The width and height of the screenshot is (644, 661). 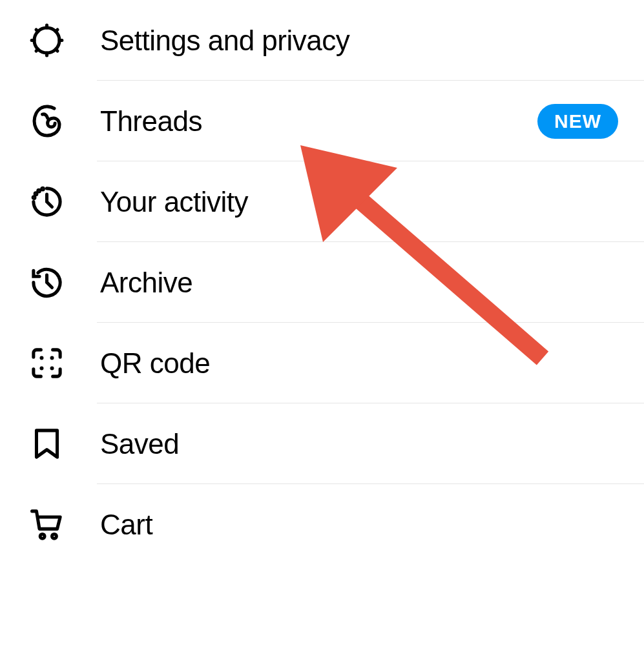 What do you see at coordinates (359, 363) in the screenshot?
I see `menu-item-label: QR code` at bounding box center [359, 363].